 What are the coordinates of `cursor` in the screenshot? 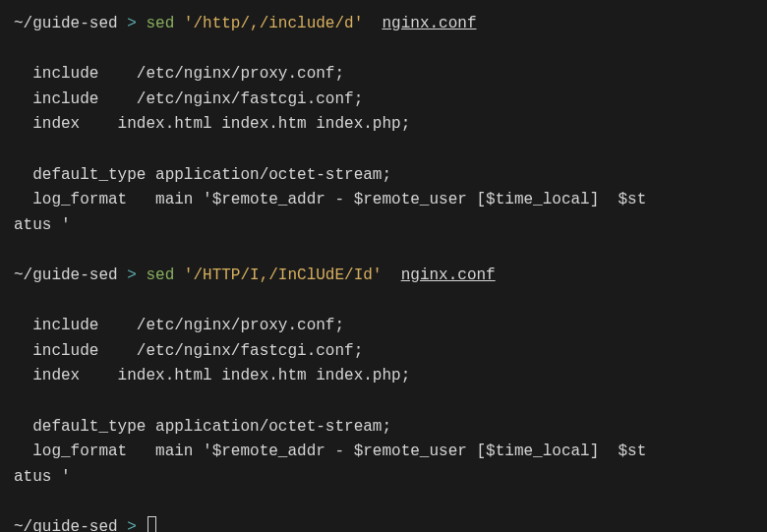 It's located at (151, 524).